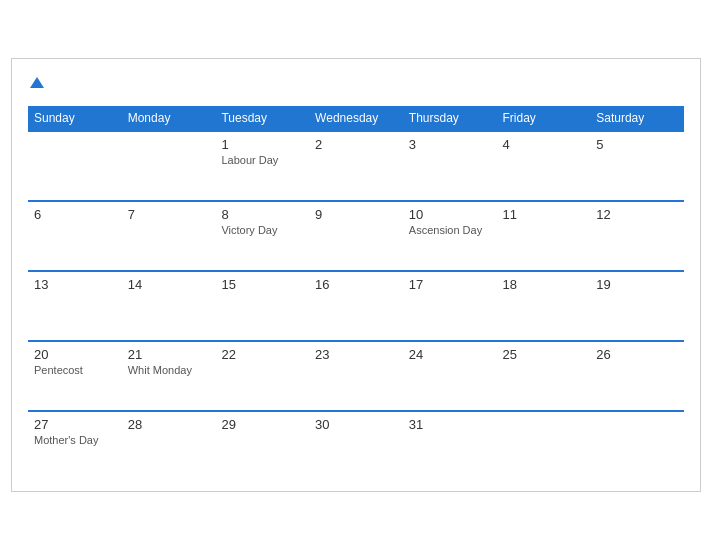 The width and height of the screenshot is (712, 550). What do you see at coordinates (75, 376) in the screenshot?
I see `day-cell: 20Pentecost` at bounding box center [75, 376].